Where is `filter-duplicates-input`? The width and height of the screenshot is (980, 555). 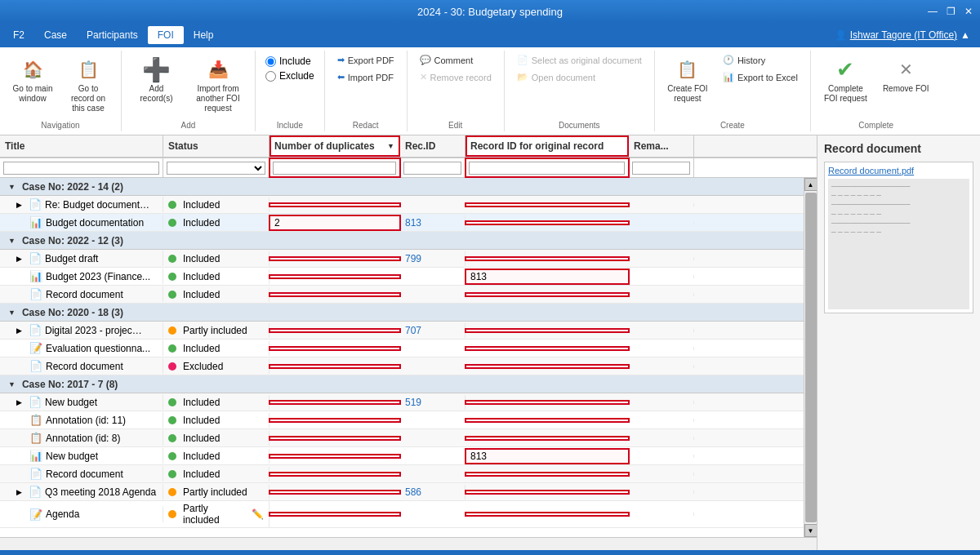 filter-duplicates-input is located at coordinates (335, 168).